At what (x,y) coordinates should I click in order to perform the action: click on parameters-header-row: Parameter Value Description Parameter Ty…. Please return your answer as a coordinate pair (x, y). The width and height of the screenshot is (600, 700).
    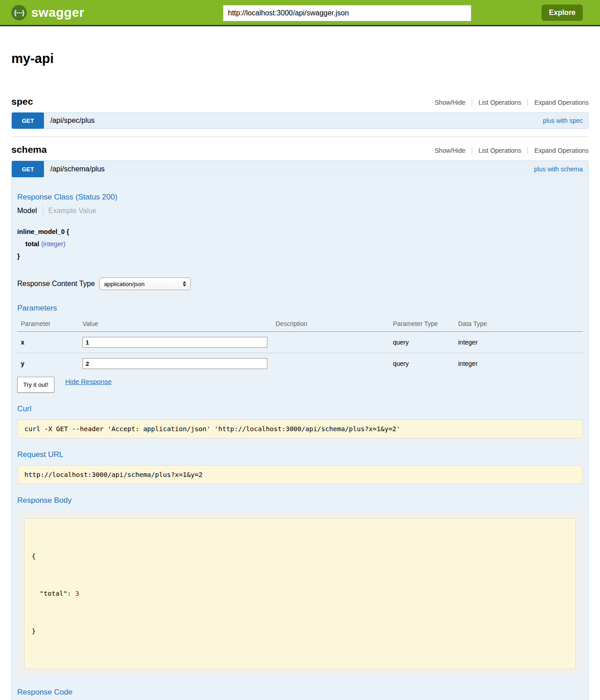
    Looking at the image, I should click on (300, 325).